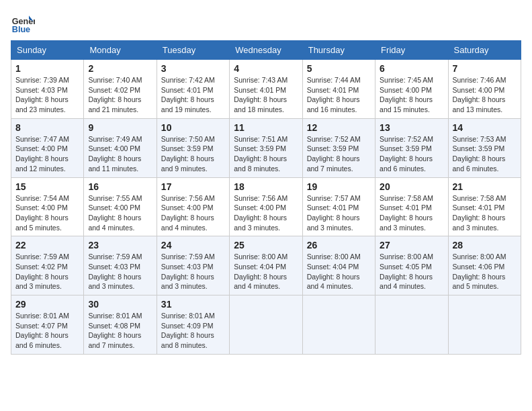 Image resolution: width=532 pixels, height=411 pixels. What do you see at coordinates (193, 50) in the screenshot?
I see `weekday-header-tuesday: Tuesday` at bounding box center [193, 50].